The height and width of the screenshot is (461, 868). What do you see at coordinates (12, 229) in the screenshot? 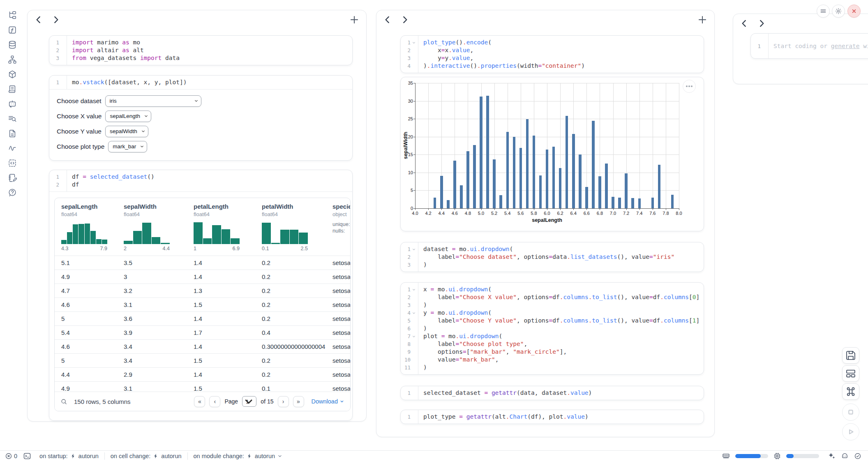
I see `sidebar-rail` at bounding box center [12, 229].